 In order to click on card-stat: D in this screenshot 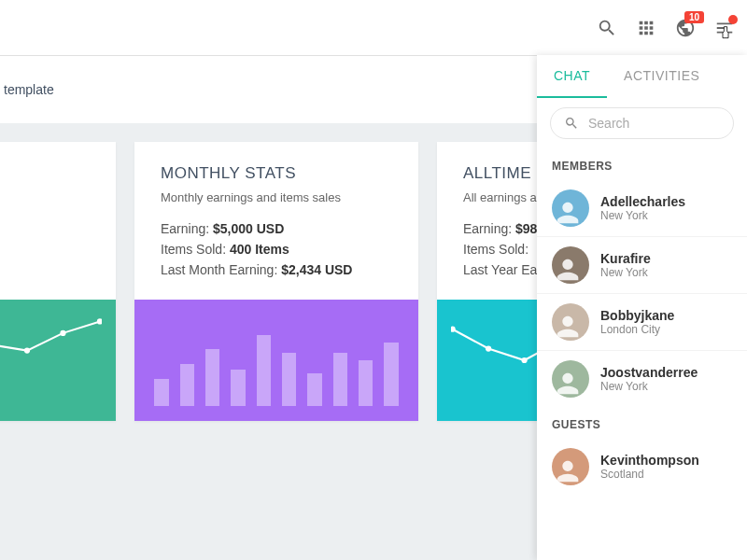, I will do `click(45, 270)`.